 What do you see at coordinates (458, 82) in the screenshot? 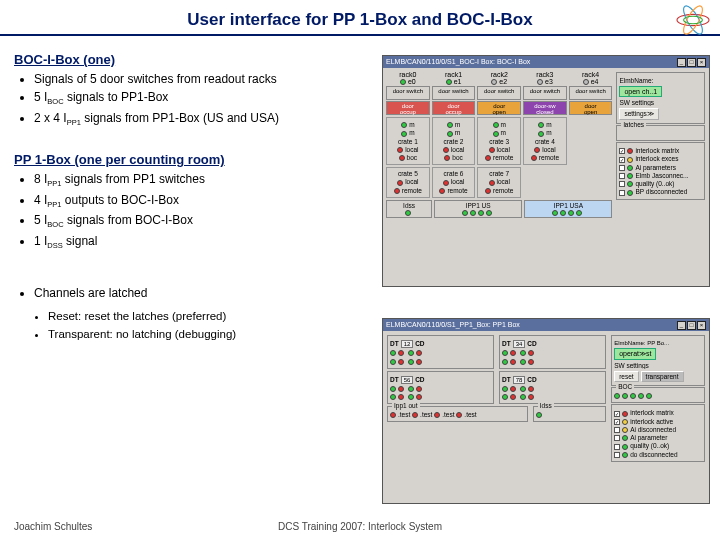
I see `port-label: e1` at bounding box center [458, 82].